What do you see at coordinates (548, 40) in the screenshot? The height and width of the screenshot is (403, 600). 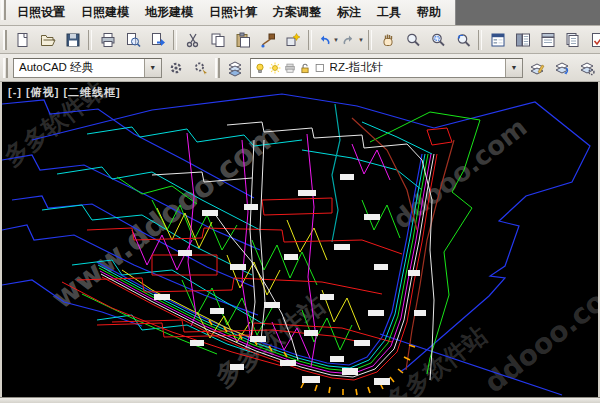 I see `tool-palettes-button` at bounding box center [548, 40].